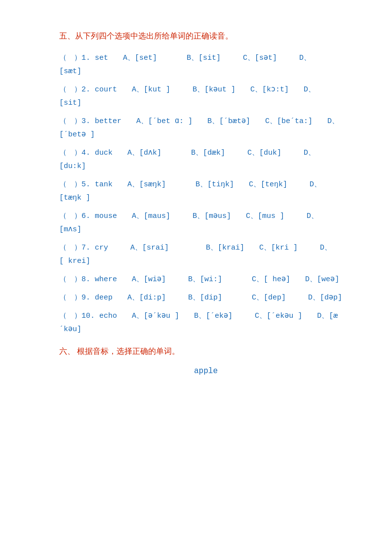  What do you see at coordinates (196, 248) in the screenshot?
I see `q7-text: （ ）7. cry A、[srai] B、[krai] C、[kri ] D、` at bounding box center [196, 248].